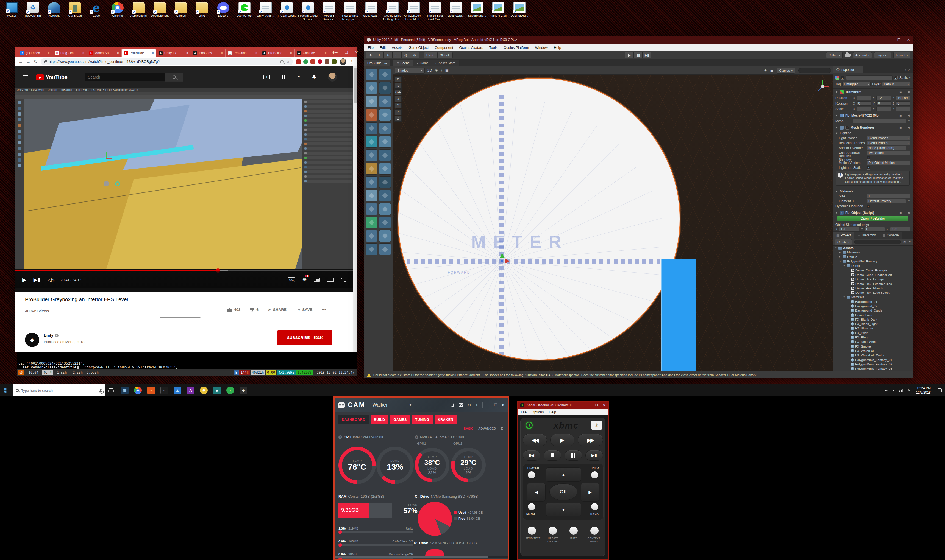  I want to click on project-tree-item: FX_WaterFall, so click(873, 351).